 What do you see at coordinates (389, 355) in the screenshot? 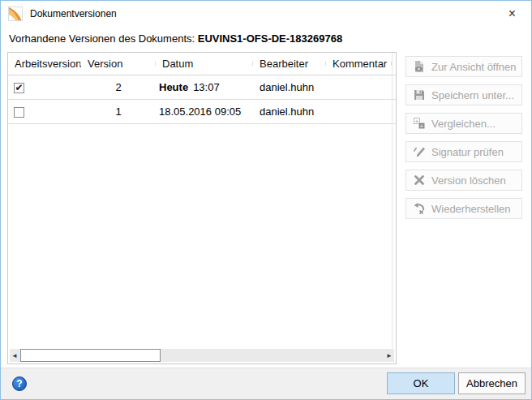
I see `scroll-right-icon: ►` at bounding box center [389, 355].